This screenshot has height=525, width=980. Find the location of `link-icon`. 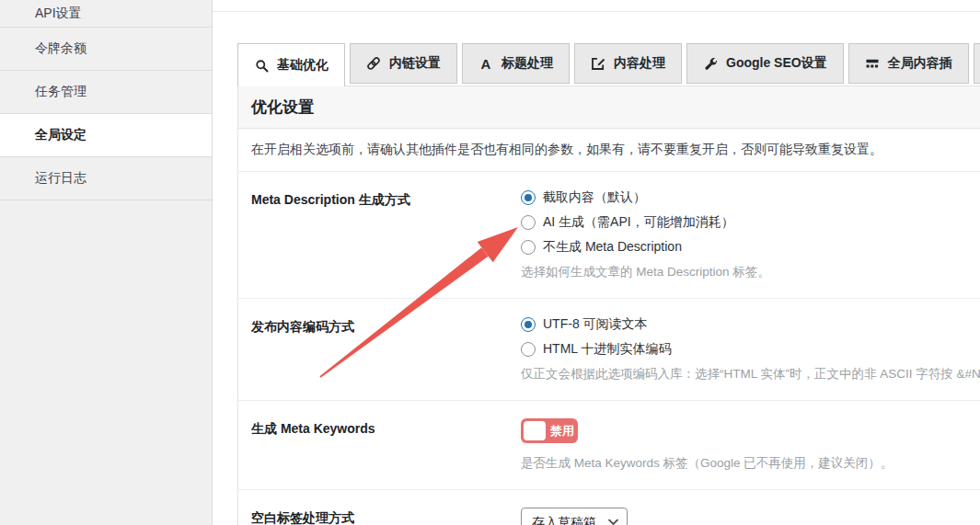

link-icon is located at coordinates (374, 63).